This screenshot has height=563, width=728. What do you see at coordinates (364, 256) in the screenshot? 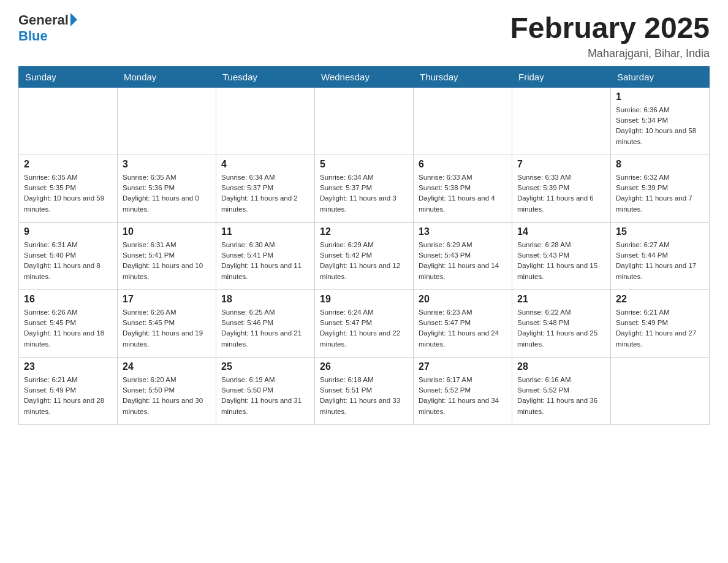
I see `week-row-3: 9Sunrise: 6:31 AMSunset: 5:40 PMDaylight…` at bounding box center [364, 256].